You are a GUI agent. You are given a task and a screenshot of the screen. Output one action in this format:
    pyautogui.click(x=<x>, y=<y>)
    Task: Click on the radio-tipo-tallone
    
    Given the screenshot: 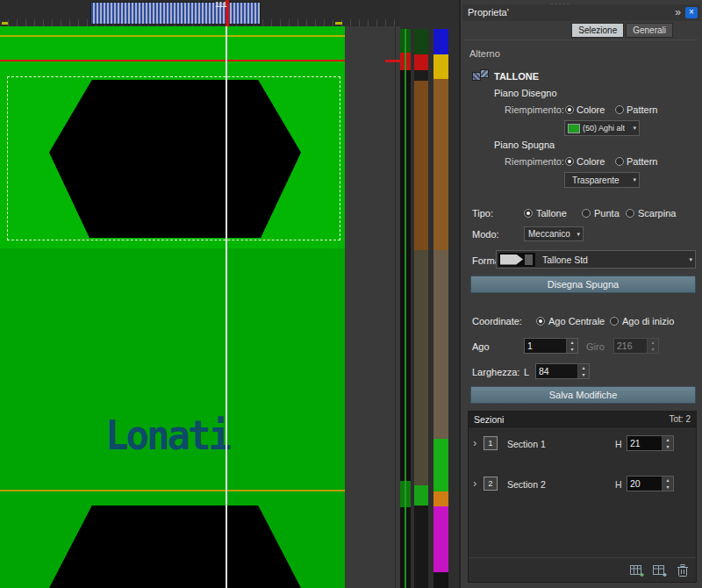 What is the action you would take?
    pyautogui.click(x=528, y=213)
    